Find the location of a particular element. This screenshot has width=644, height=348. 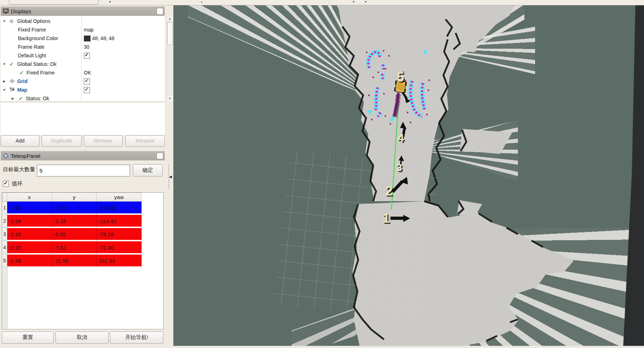

column-header-x: x is located at coordinates (29, 197).